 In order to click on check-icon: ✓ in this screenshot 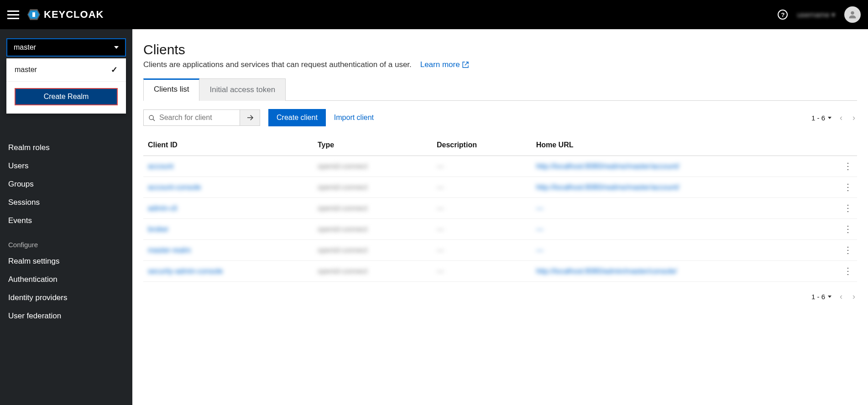, I will do `click(114, 70)`.